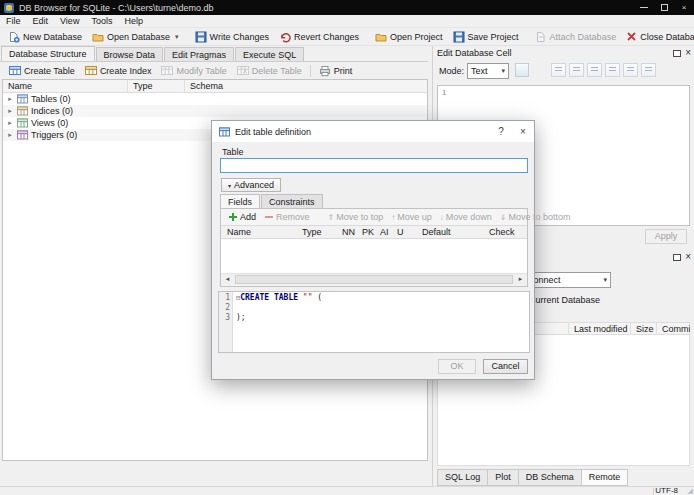 This screenshot has width=694, height=495. What do you see at coordinates (270, 71) in the screenshot?
I see `delete-table-button: Delete Table` at bounding box center [270, 71].